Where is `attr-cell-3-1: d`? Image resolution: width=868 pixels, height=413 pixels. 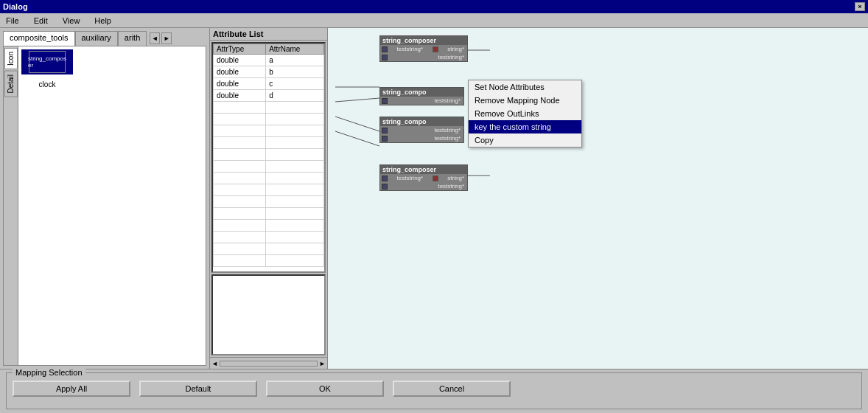 attr-cell-3-1: d is located at coordinates (295, 96).